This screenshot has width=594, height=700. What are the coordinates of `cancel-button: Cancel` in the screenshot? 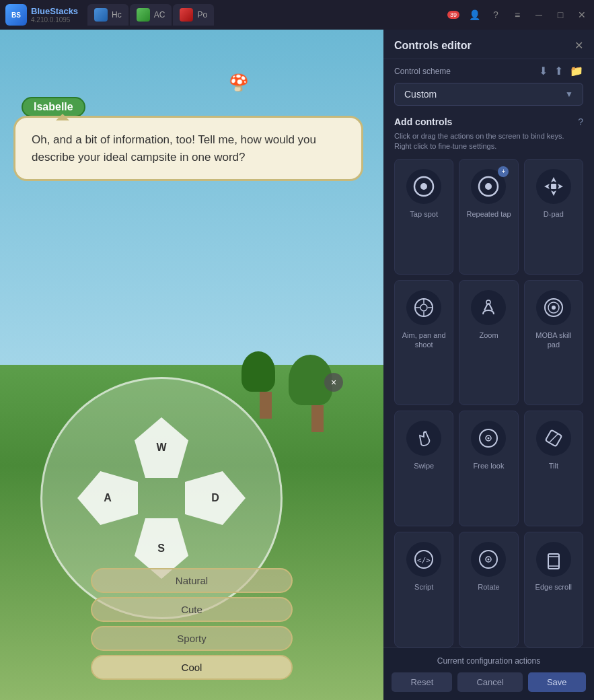 It's located at (490, 682).